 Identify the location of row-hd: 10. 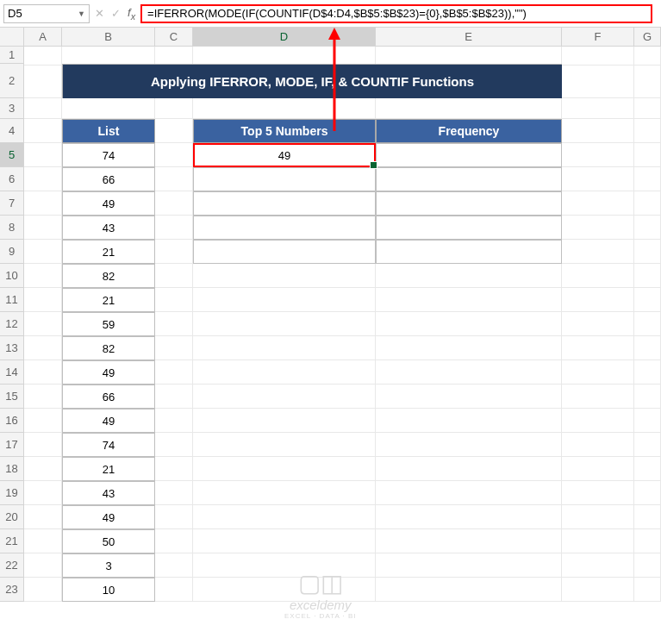
(12, 276).